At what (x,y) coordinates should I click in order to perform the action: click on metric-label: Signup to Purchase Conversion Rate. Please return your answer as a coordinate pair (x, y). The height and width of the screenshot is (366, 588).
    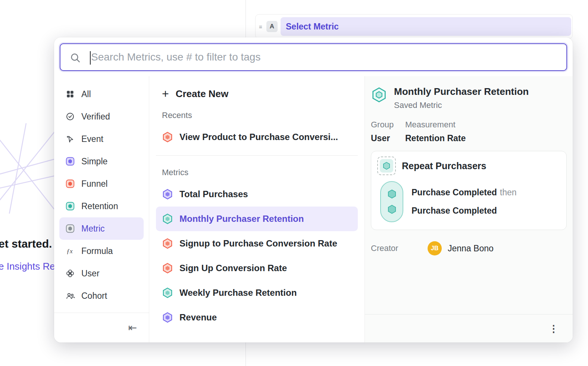
    Looking at the image, I should click on (258, 244).